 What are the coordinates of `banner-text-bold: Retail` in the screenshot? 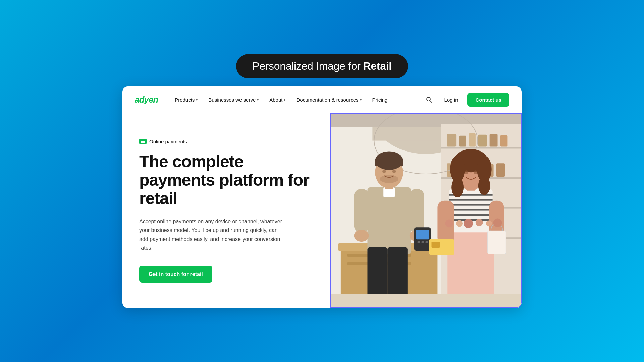 It's located at (378, 66).